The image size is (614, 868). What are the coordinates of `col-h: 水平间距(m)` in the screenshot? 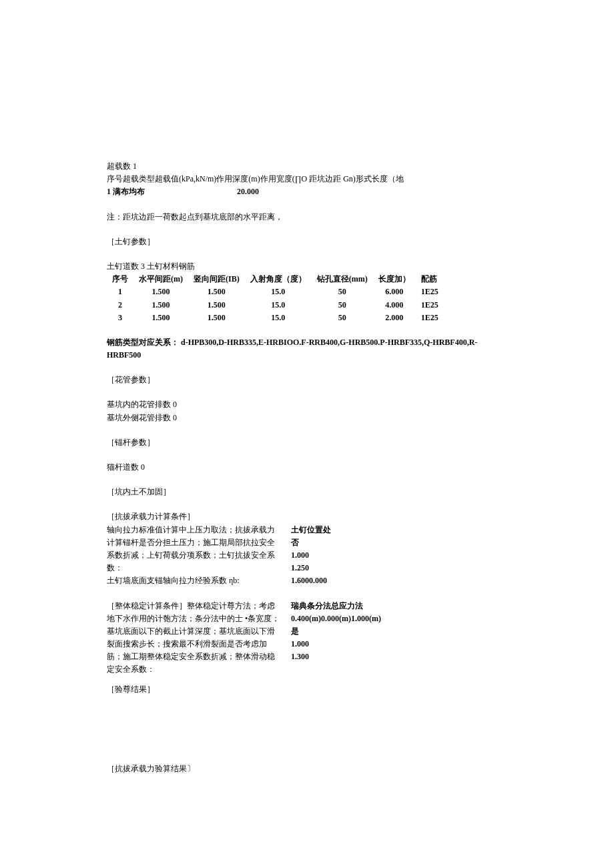 It's located at (161, 279).